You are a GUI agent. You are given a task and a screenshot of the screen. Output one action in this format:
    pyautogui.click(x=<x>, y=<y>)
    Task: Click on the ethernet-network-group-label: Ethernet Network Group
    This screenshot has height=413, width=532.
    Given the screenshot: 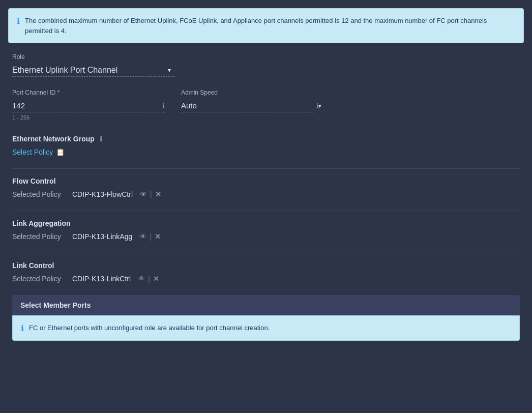 What is the action you would take?
    pyautogui.click(x=53, y=139)
    